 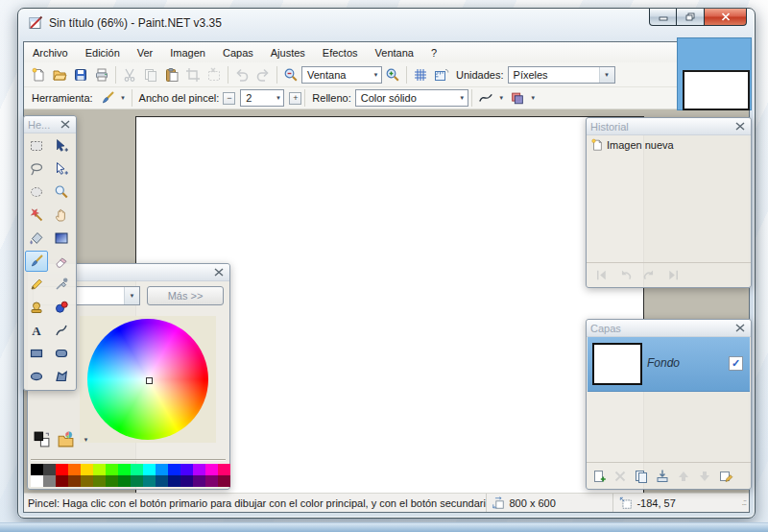 I want to click on grid-toggle-button, so click(x=420, y=75).